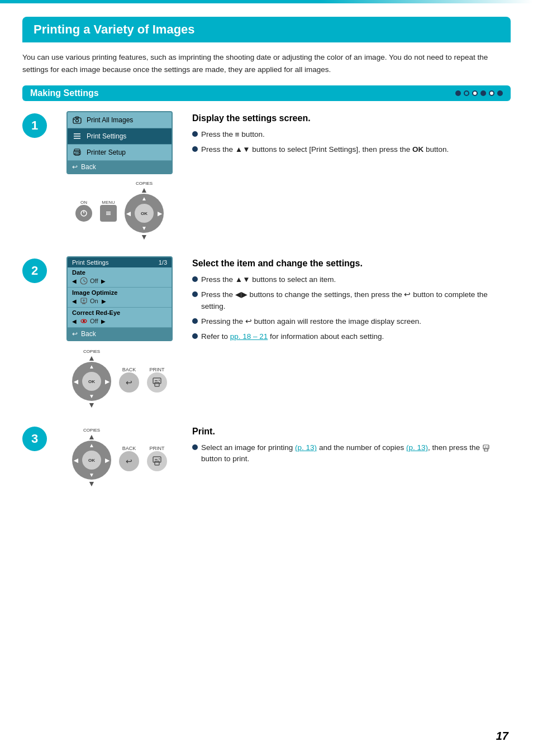  What do you see at coordinates (120, 333) in the screenshot?
I see `step-2-visual: Print Settings 1/3 Date ◀ Off ▶ Image Op…` at bounding box center [120, 333].